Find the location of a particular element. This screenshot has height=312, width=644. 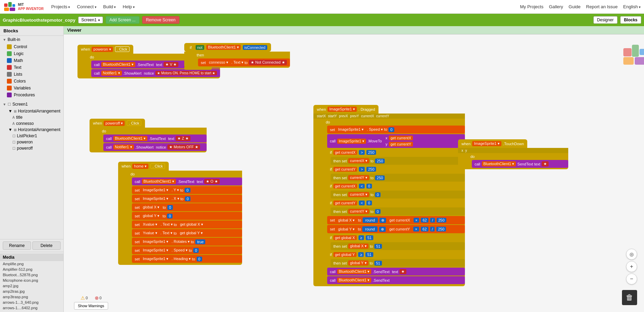

global-y-ref-2: global Y ▾ is located at coordinates (346, 229).